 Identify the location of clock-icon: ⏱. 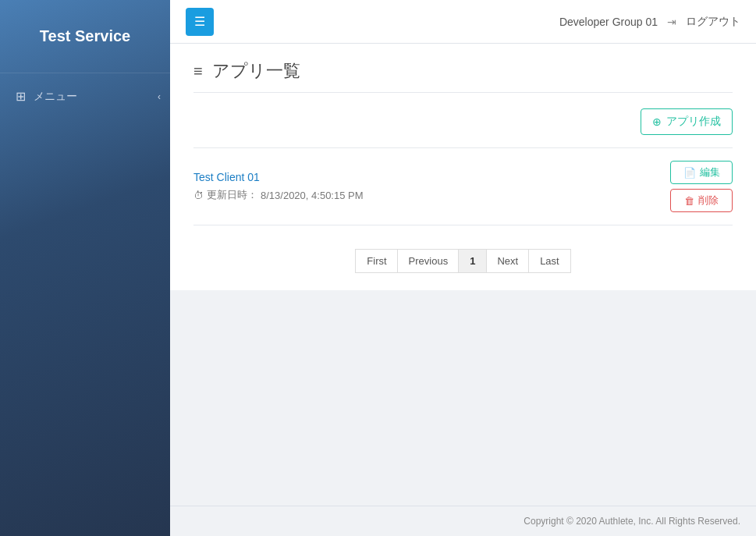
(198, 195).